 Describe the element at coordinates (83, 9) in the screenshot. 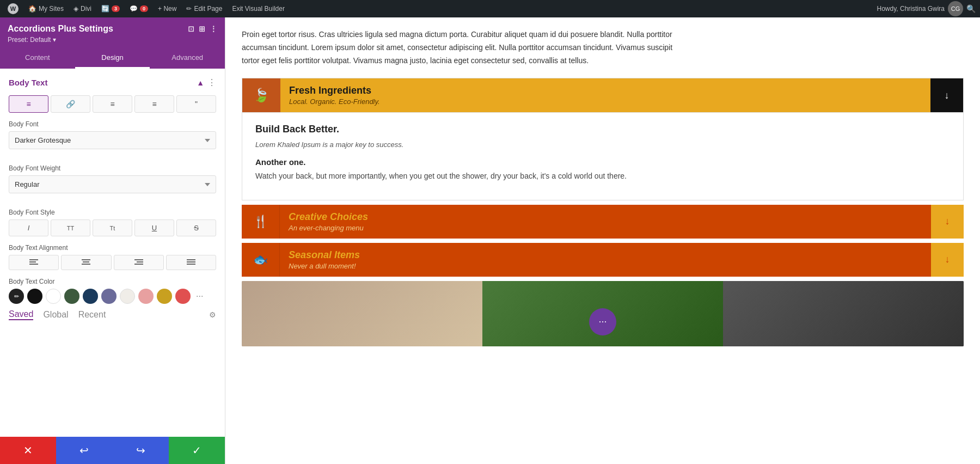

I see `divi-button: ◈ Divi` at that location.